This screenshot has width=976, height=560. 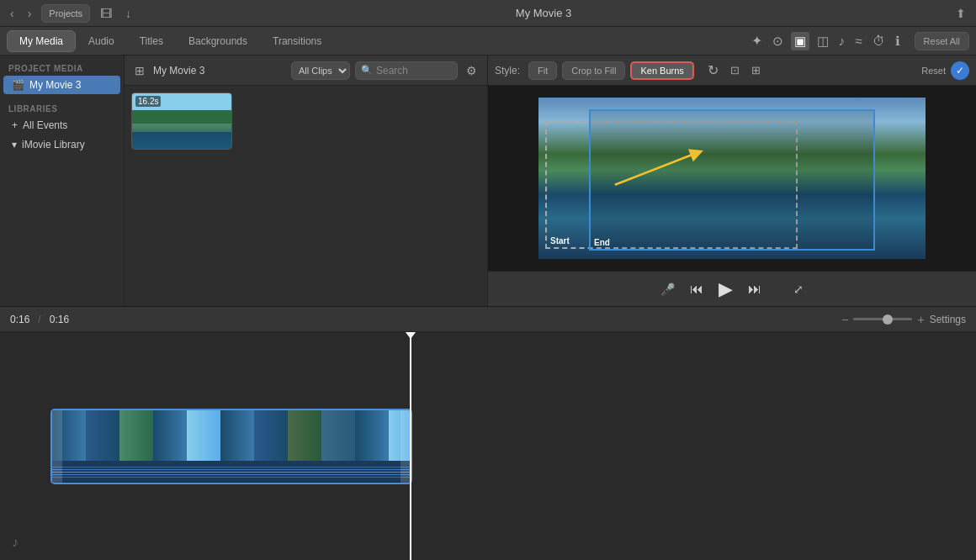 What do you see at coordinates (934, 71) in the screenshot?
I see `reset-button: Reset` at bounding box center [934, 71].